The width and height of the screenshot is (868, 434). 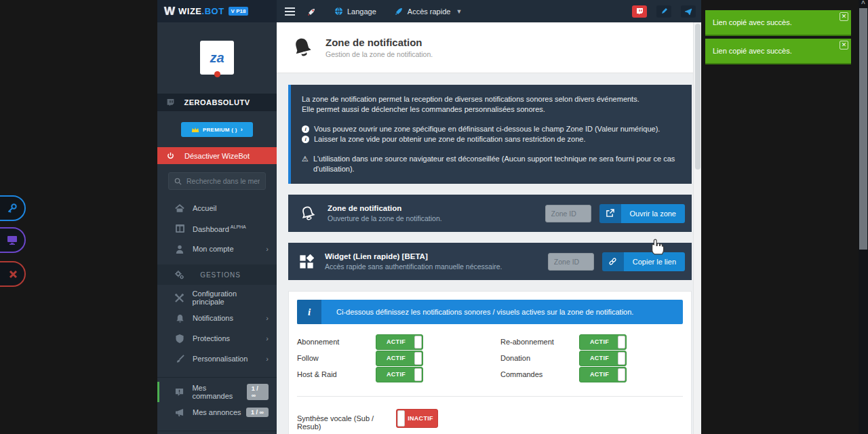 What do you see at coordinates (217, 318) in the screenshot?
I see `sidebar-item-notifications: Notifications ›` at bounding box center [217, 318].